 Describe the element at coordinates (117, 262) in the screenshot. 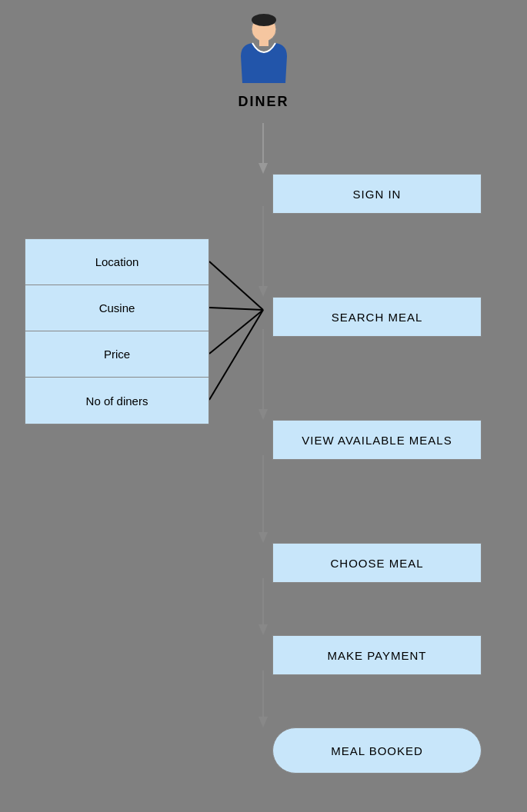

I see `input-location: Location` at that location.